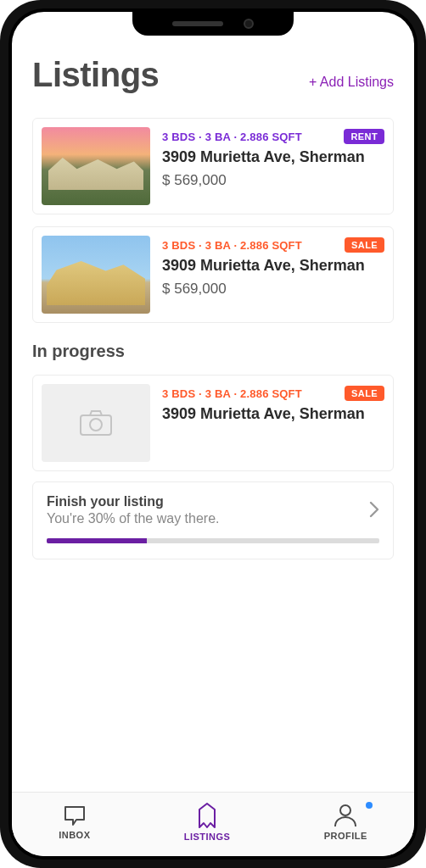 The height and width of the screenshot is (868, 426). I want to click on progress-fill, so click(97, 541).